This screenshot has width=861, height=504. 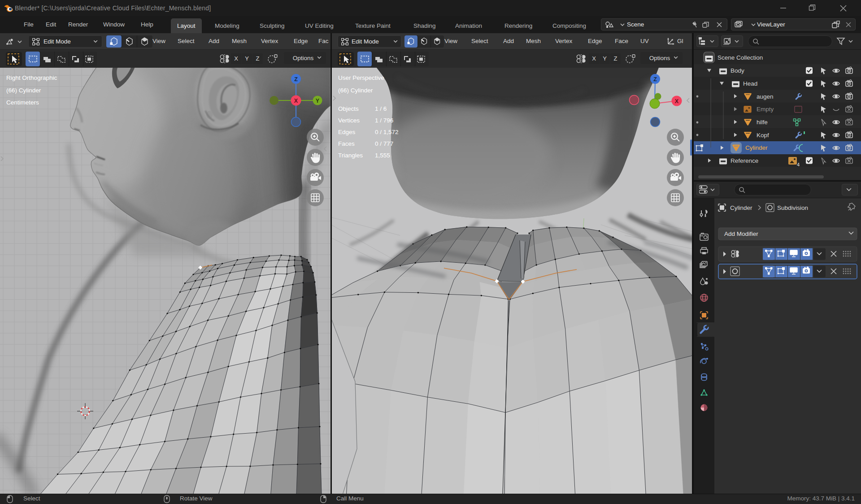 I want to click on svg-text: 1,555, so click(x=383, y=155).